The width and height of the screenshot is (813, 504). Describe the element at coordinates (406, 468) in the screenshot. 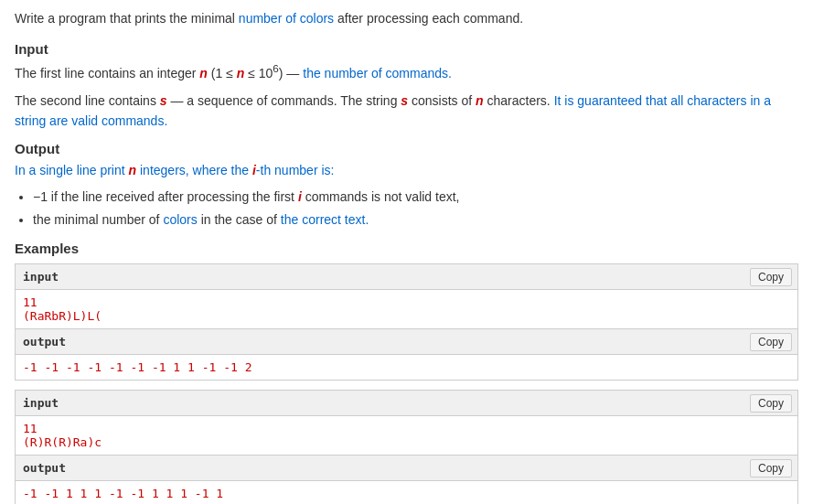

I see `example2-output-header: output Copy` at that location.